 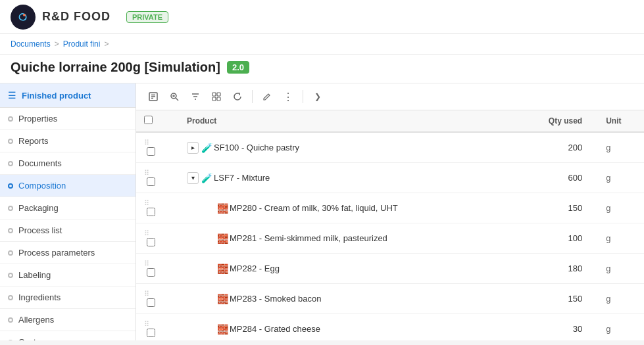 What do you see at coordinates (38, 208) in the screenshot?
I see `sidebar-label-packaging: Packaging` at bounding box center [38, 208].